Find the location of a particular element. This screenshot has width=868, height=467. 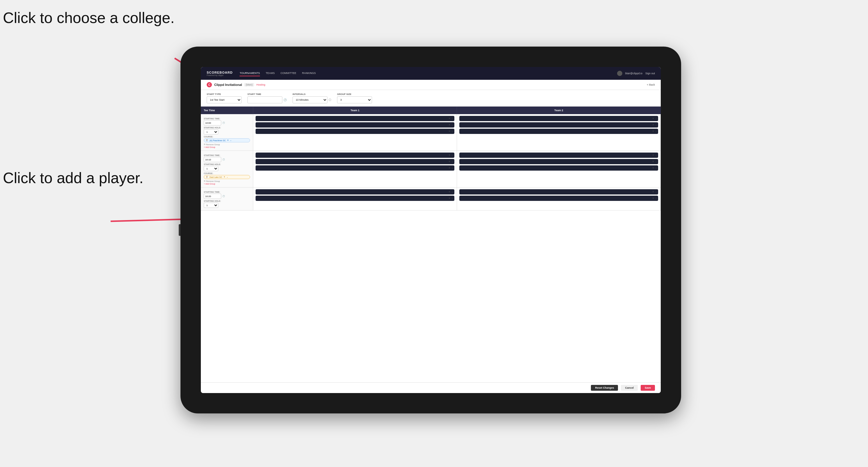

intervals-group: Intervals 10 Minutes ⓘ is located at coordinates (312, 98).